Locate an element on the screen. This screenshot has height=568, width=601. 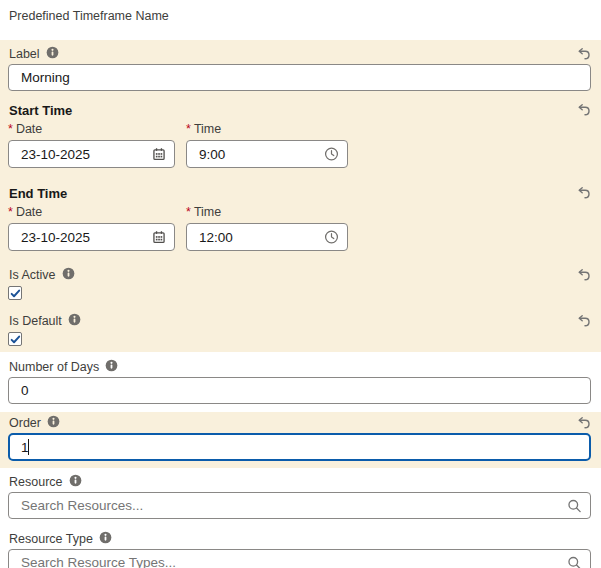
is-active-label: Is Active is located at coordinates (32, 275).